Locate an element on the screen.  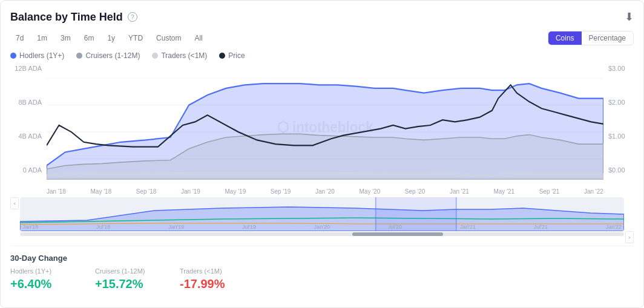
hodlers-label: Hodlers (1Y+) is located at coordinates (42, 56).